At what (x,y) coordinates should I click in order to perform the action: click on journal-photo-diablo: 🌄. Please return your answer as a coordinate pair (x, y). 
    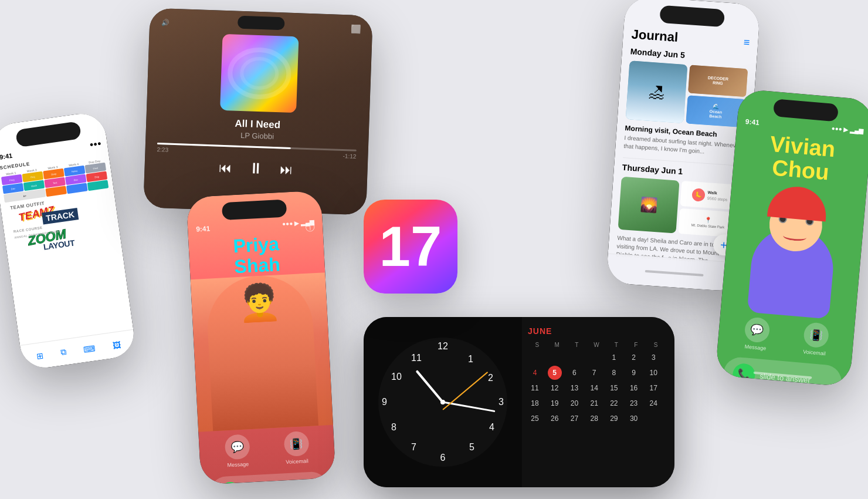
    Looking at the image, I should click on (649, 205).